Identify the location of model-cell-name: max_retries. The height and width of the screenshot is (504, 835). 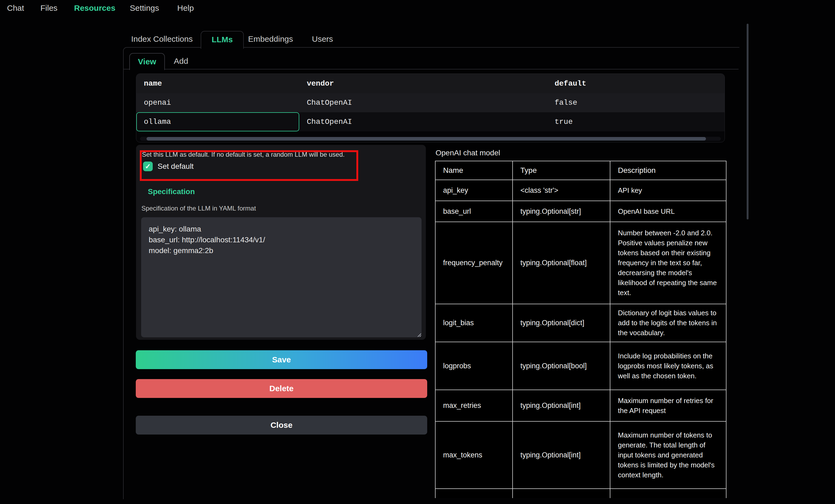
(474, 406).